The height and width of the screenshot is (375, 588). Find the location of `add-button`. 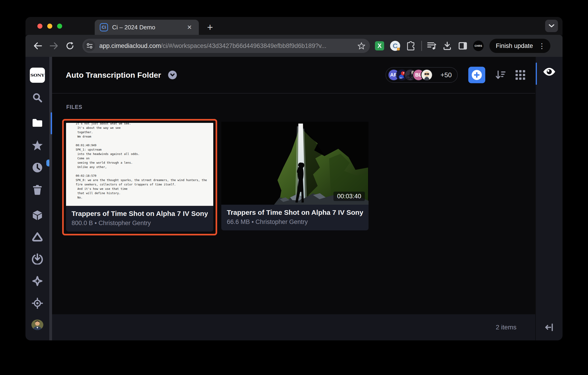

add-button is located at coordinates (477, 75).